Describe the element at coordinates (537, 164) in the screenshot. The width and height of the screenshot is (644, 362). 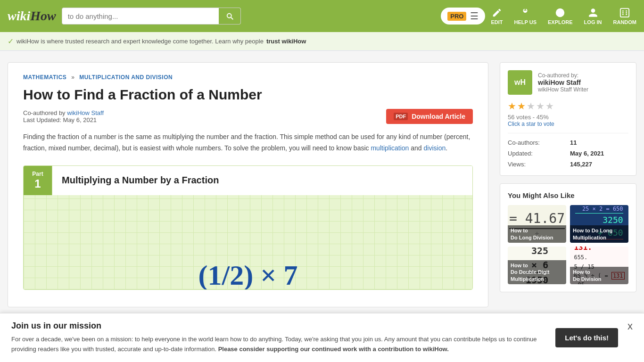
I see `views-label: Views:` at that location.